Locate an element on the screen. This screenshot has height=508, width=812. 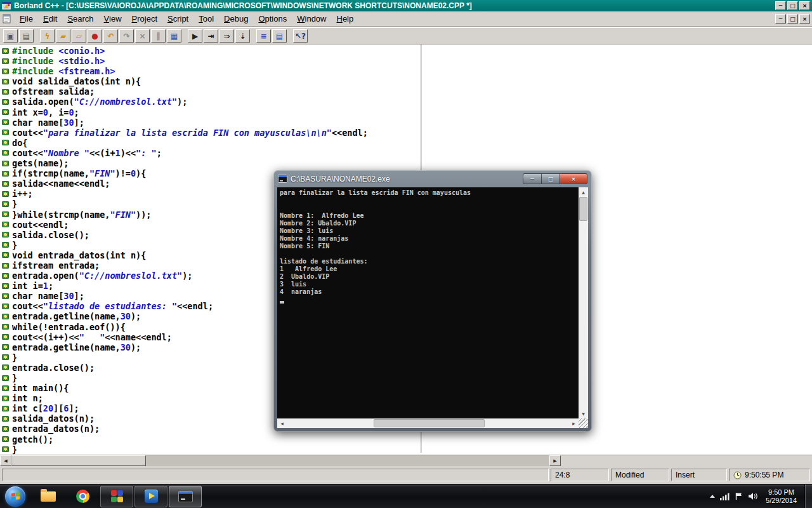
run-button: ▶ is located at coordinates (195, 36).